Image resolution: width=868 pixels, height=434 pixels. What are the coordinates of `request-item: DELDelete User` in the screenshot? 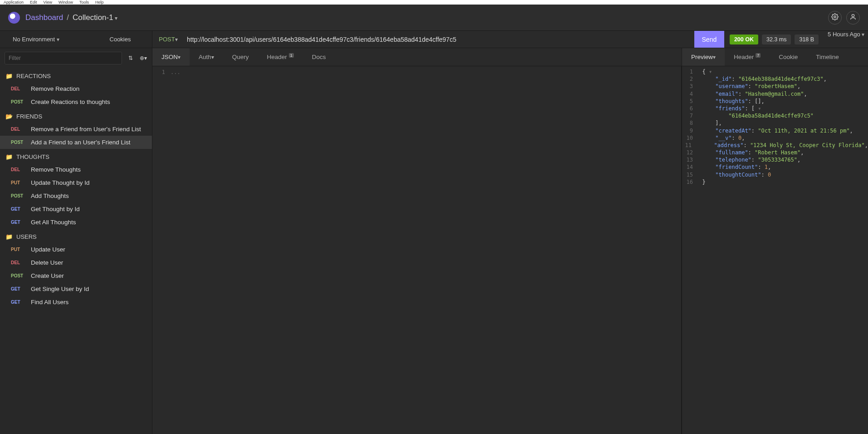 It's located at (76, 262).